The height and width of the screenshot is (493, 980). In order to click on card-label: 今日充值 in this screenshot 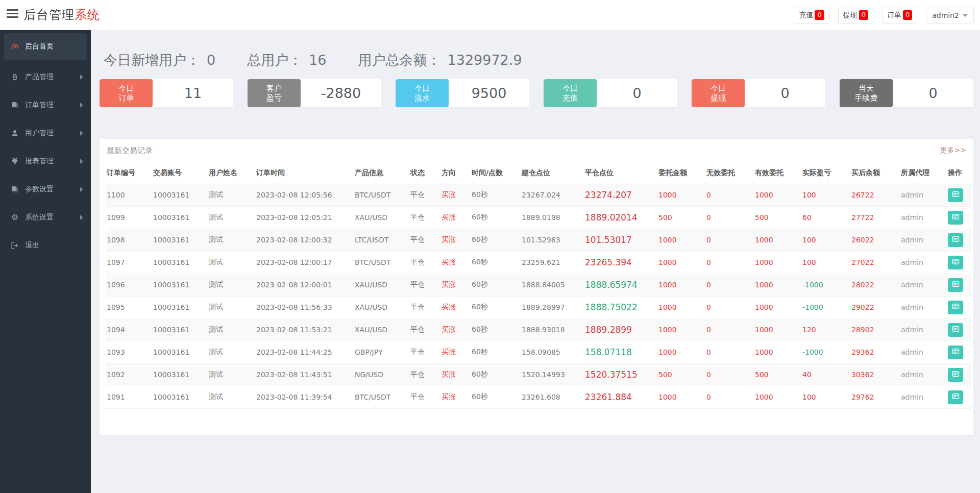, I will do `click(570, 93)`.